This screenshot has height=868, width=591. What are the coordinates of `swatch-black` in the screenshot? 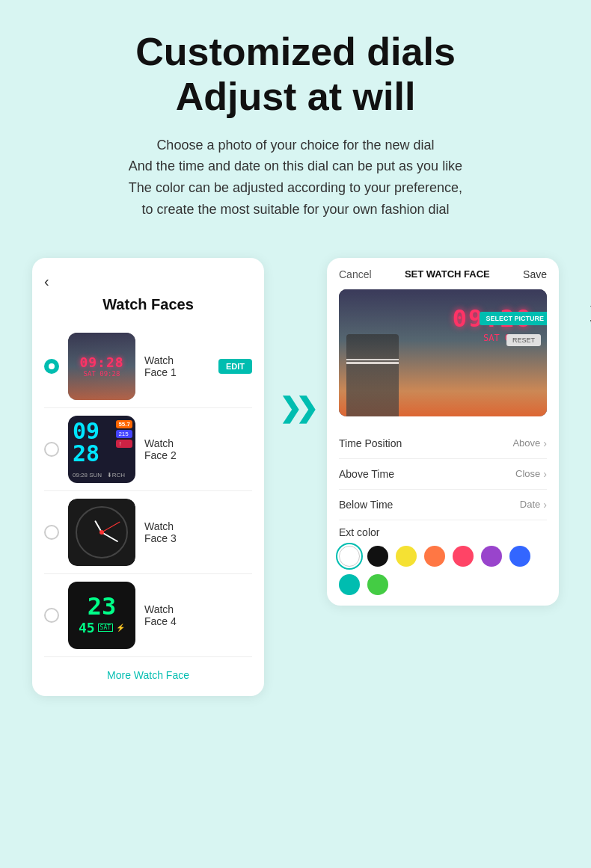 It's located at (378, 556).